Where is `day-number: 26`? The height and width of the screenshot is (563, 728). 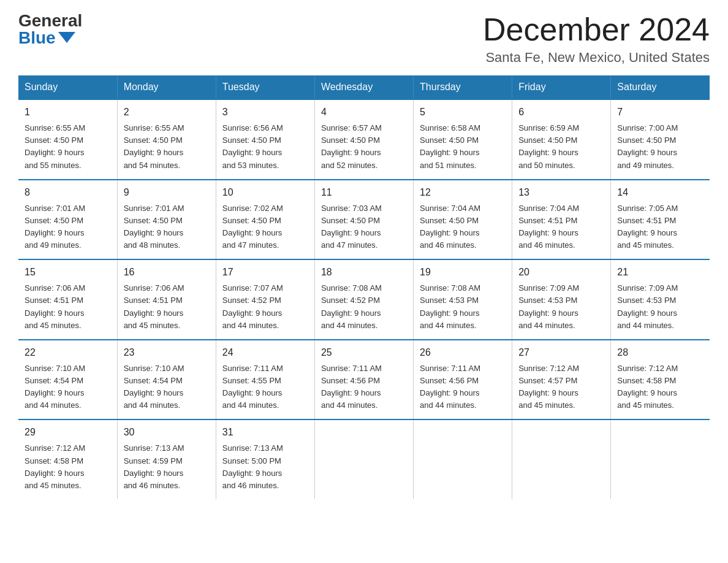 day-number: 26 is located at coordinates (463, 353).